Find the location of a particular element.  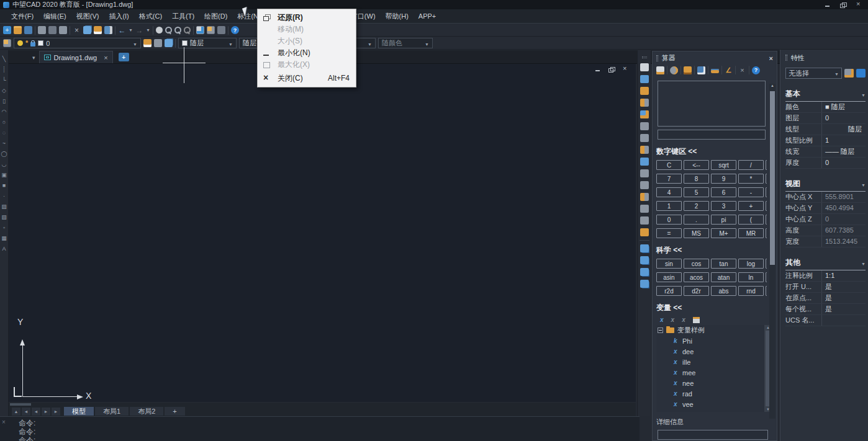

doc-minimize-icon is located at coordinates (598, 69).